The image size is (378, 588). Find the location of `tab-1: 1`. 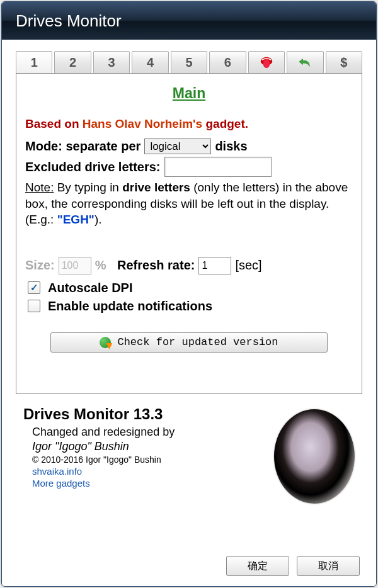

tab-1: 1 is located at coordinates (34, 62).